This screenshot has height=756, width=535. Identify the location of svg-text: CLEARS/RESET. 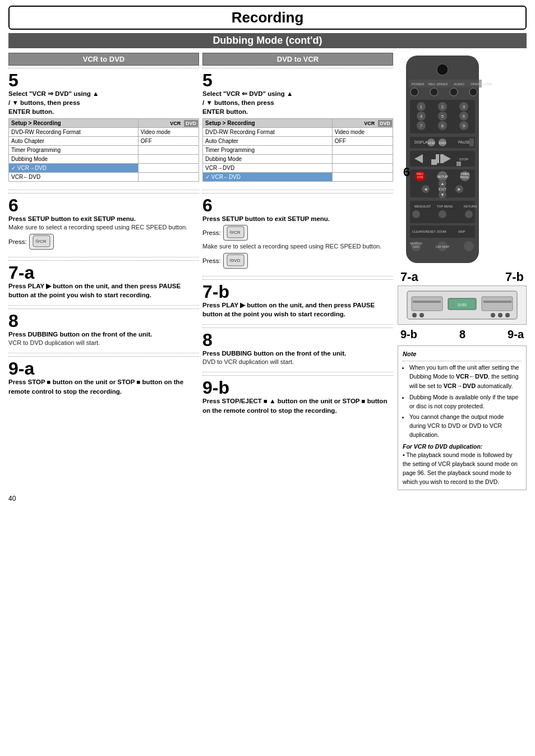
(424, 232).